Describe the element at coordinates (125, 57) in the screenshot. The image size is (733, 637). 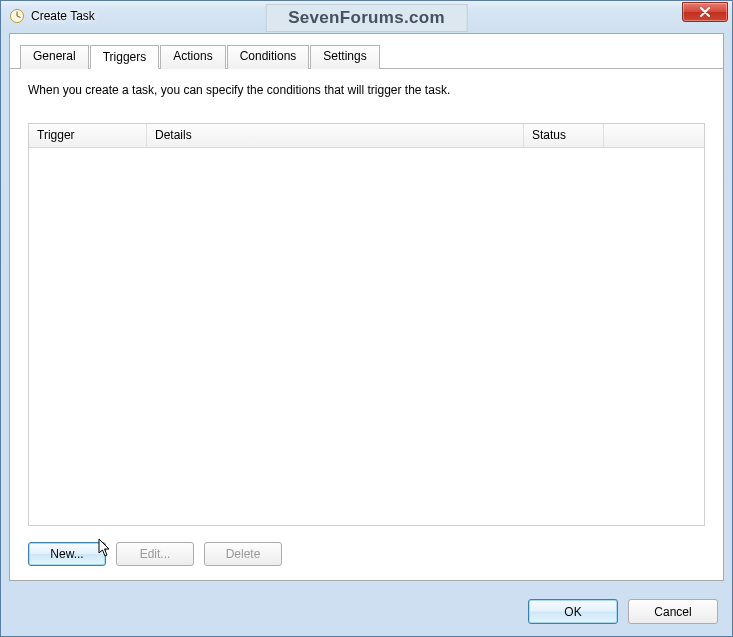
I see `tab-triggers: Triggers` at that location.